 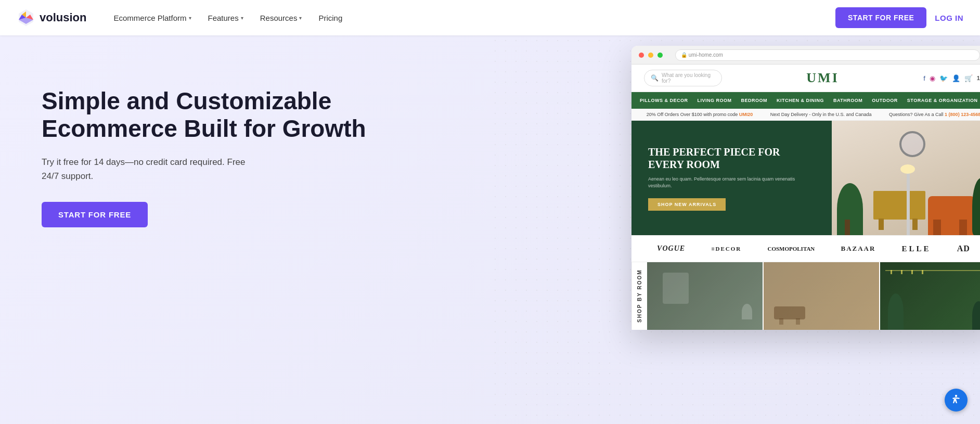 What do you see at coordinates (700, 114) in the screenshot?
I see `banner-item-discount: 20% Off Orders Over $100 with promo code…` at bounding box center [700, 114].